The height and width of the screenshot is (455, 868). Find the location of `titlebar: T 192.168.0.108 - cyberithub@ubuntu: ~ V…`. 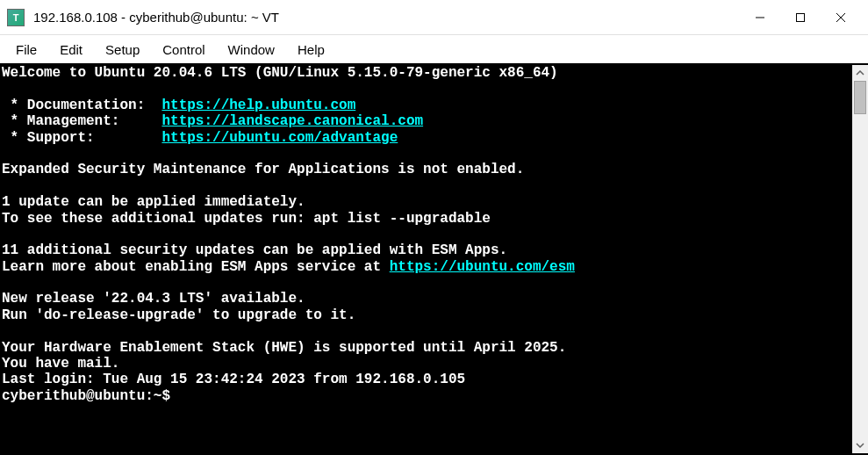

titlebar: T 192.168.0.108 - cyberithub@ubuntu: ~ V… is located at coordinates (434, 18).